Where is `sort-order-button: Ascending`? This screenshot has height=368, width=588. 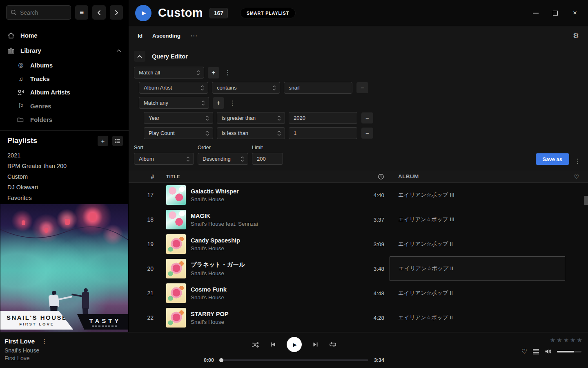
sort-order-button: Ascending is located at coordinates (167, 36).